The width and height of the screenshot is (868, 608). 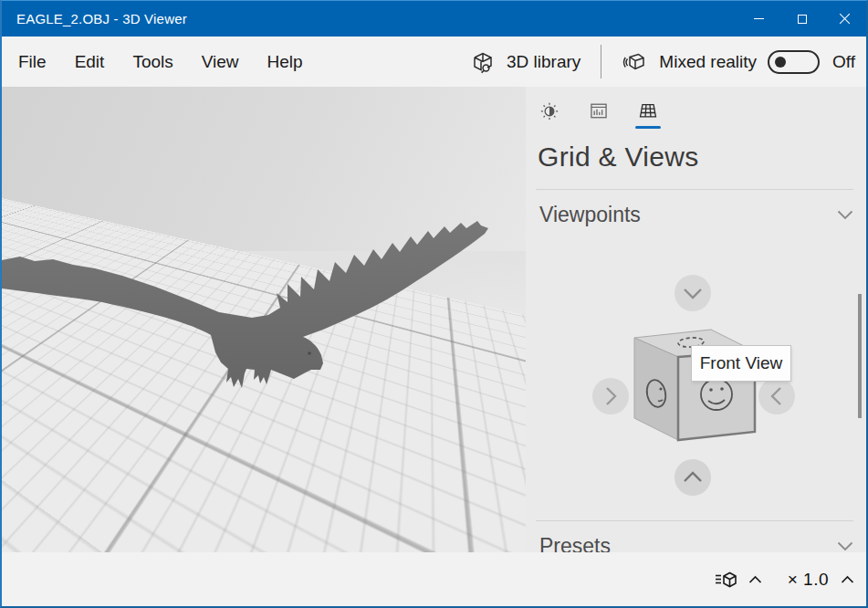 What do you see at coordinates (708, 62) in the screenshot?
I see `mixed-reality-label: Mixed reality` at bounding box center [708, 62].